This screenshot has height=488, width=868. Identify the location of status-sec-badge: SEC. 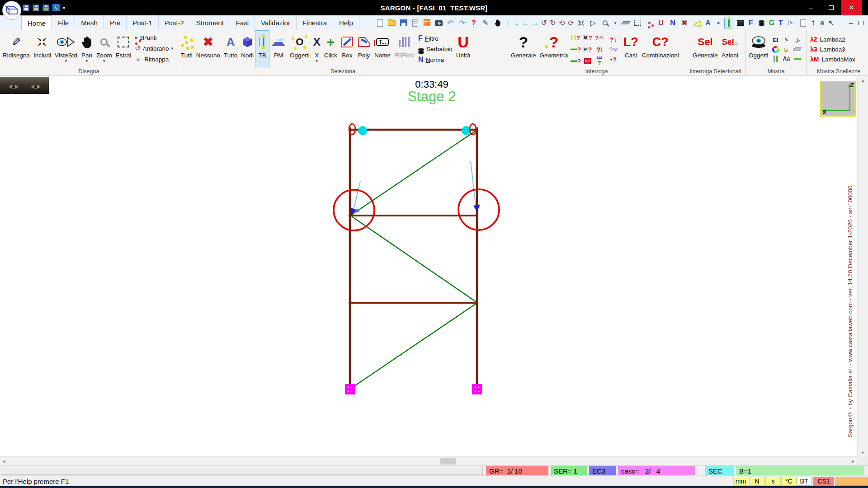
(720, 471).